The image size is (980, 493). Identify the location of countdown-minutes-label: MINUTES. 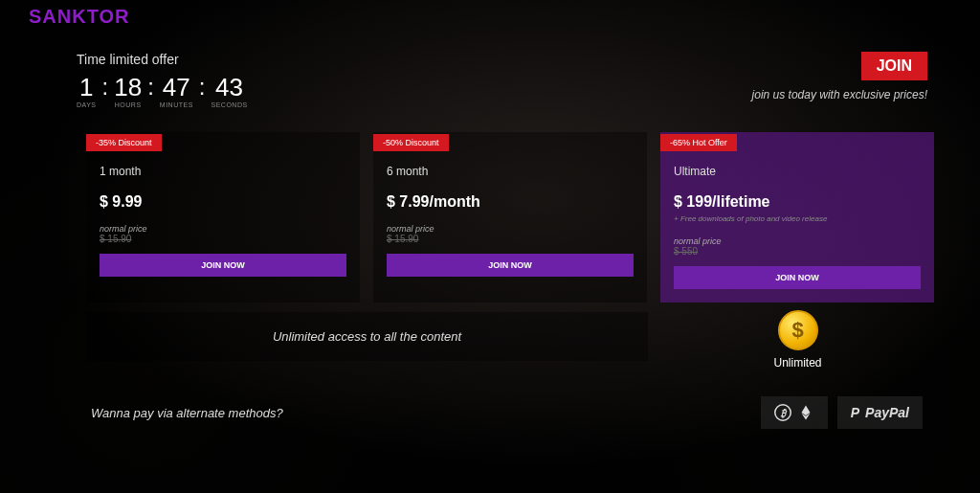
(176, 105).